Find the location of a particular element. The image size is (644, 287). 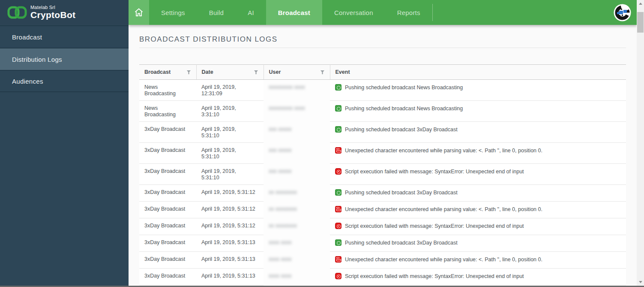

sidebar-item-audiences: Audiences is located at coordinates (64, 81).